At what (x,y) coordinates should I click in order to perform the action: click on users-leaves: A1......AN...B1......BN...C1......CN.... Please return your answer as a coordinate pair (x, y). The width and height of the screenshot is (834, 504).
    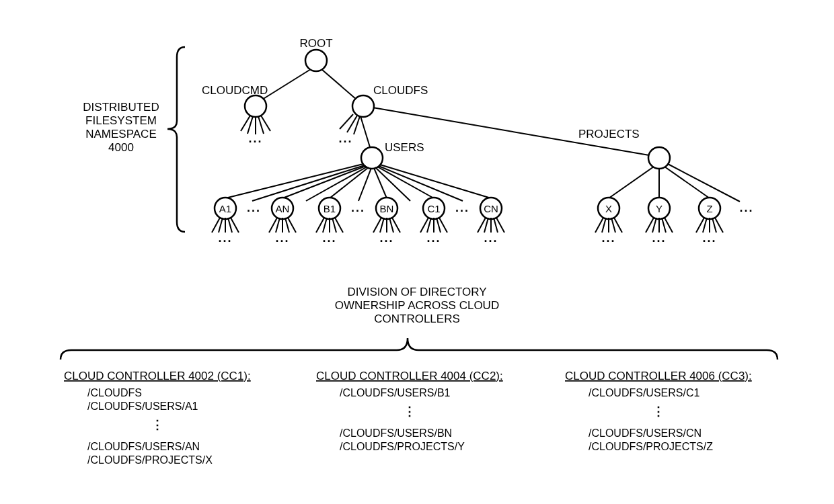
    Looking at the image, I should click on (358, 221).